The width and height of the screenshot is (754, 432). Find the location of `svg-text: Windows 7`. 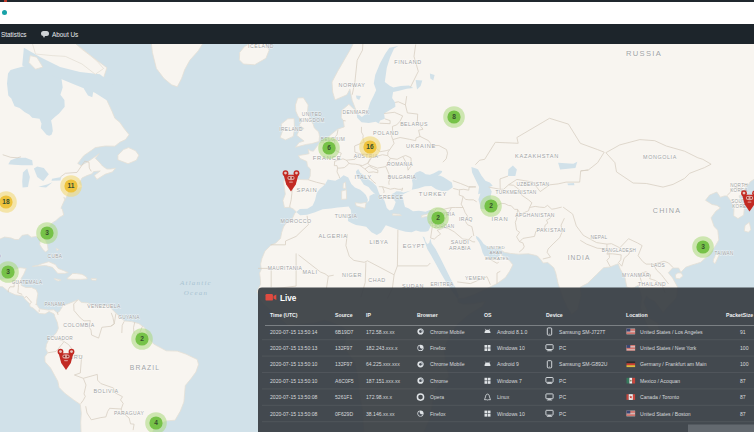

svg-text: Windows 7 is located at coordinates (510, 381).